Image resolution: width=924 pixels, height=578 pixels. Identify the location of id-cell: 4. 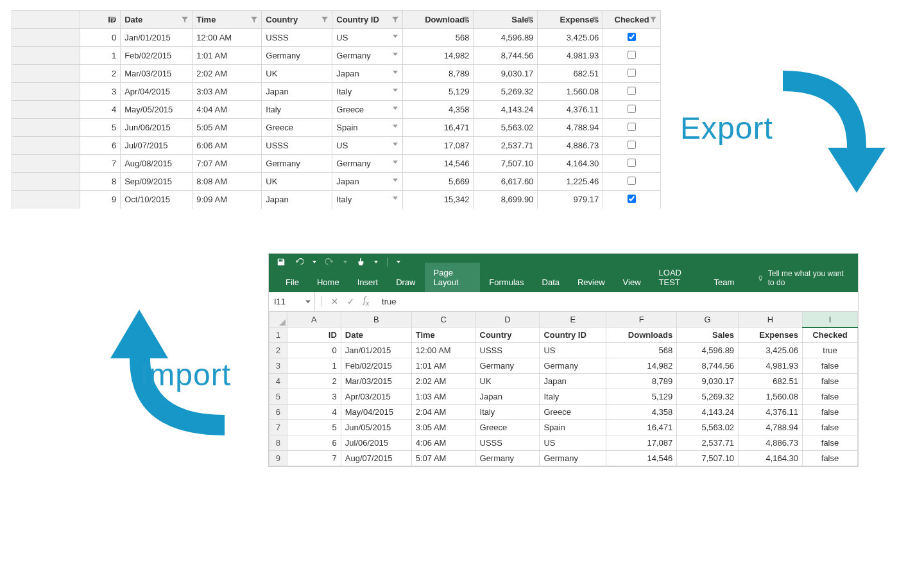
(100, 110).